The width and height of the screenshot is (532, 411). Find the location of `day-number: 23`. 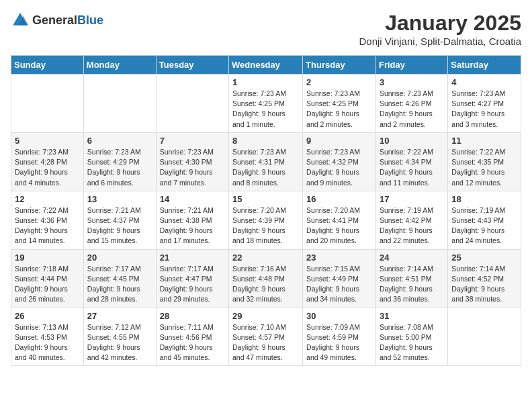

day-number: 23 is located at coordinates (339, 258).